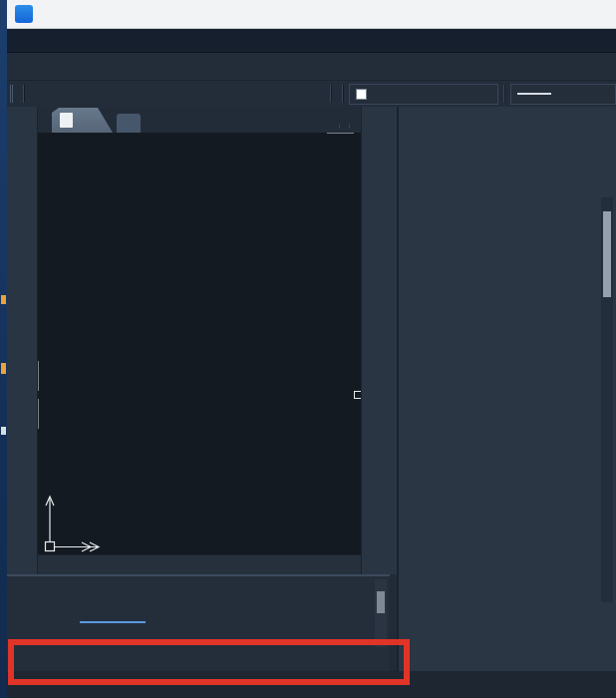  Describe the element at coordinates (424, 94) in the screenshot. I see `color-control` at that location.